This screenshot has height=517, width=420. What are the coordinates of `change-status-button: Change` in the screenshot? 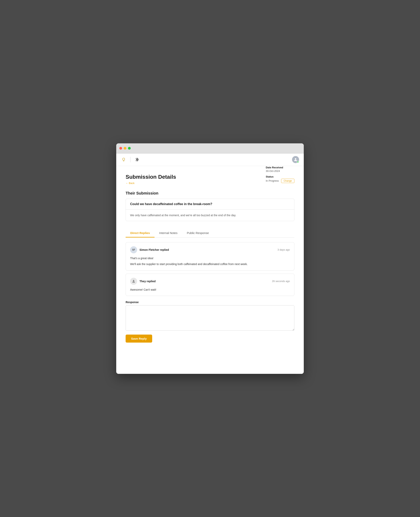 It's located at (288, 181).